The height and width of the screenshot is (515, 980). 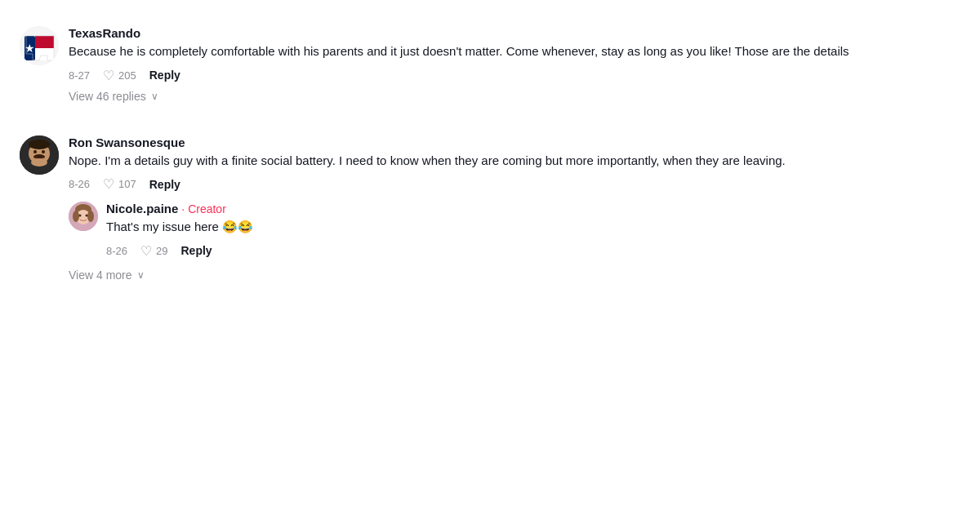 I want to click on reply-1: Nicole.paine· Creator That's my issue he…, so click(x=514, y=230).